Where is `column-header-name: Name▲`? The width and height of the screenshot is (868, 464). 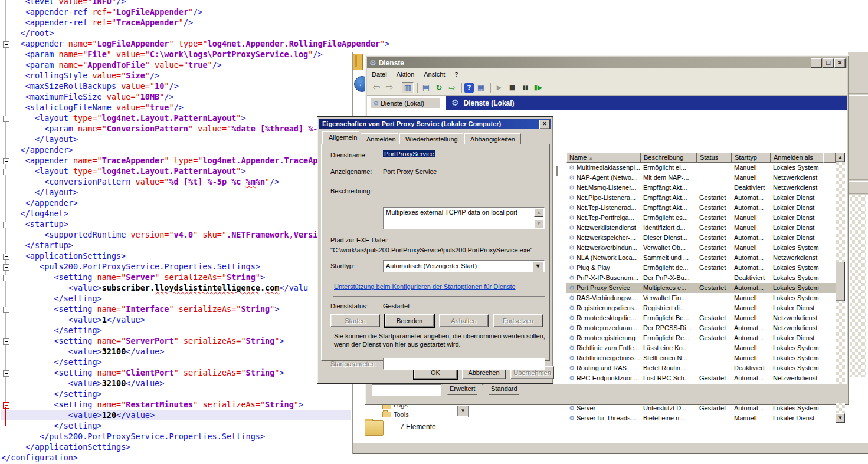
column-header-name: Name▲ is located at coordinates (604, 158).